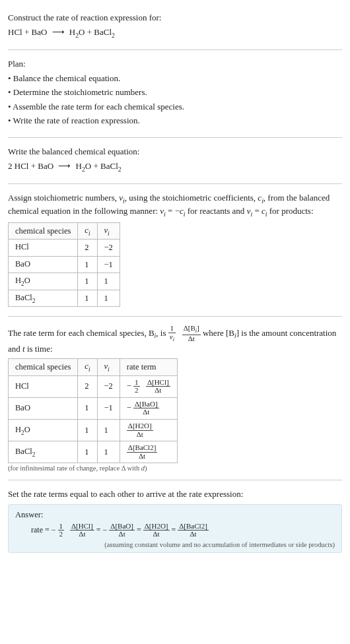  I want to click on table-header-row: chemical species ci νi rate term, so click(93, 368).